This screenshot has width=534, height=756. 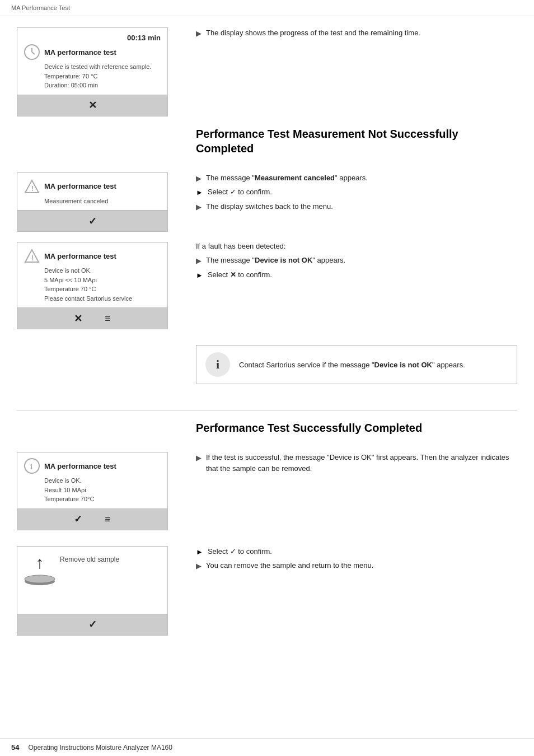 I want to click on cancel-button-fault: ✕, so click(x=78, y=319).